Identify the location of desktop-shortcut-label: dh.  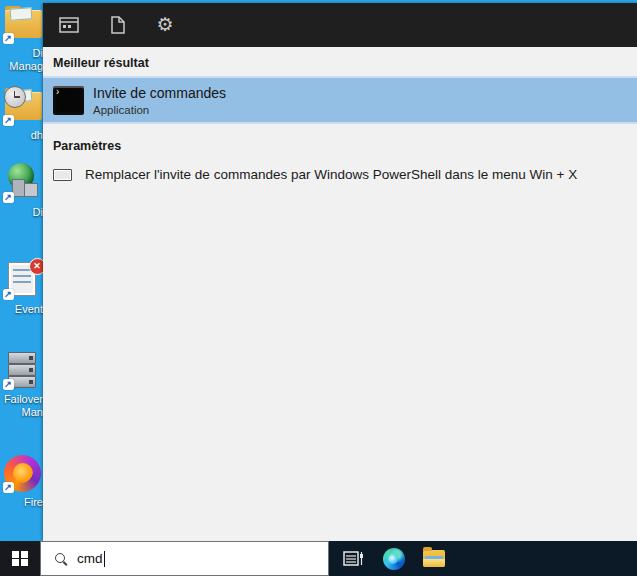
(22, 136).